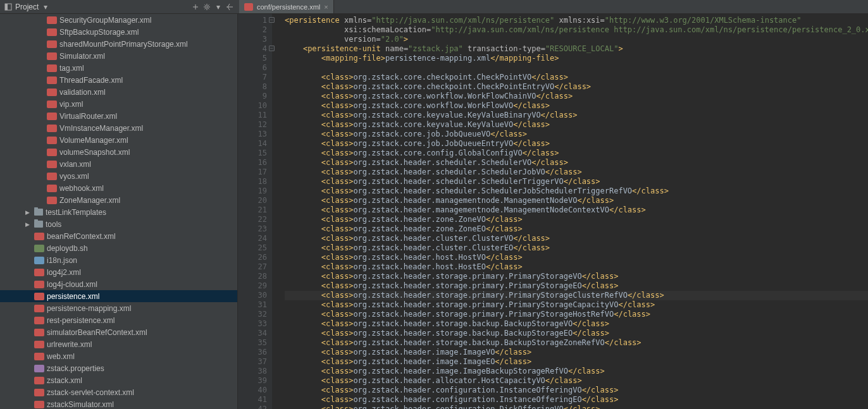 This screenshot has width=868, height=409. What do you see at coordinates (119, 272) in the screenshot?
I see `tree-item: log4j2.xml` at bounding box center [119, 272].